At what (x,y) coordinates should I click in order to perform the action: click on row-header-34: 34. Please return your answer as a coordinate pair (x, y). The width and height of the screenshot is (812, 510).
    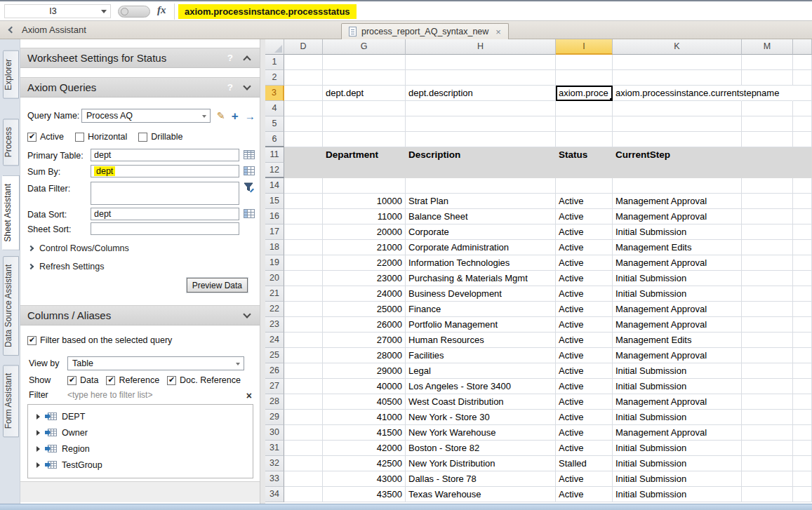
    Looking at the image, I should click on (275, 495).